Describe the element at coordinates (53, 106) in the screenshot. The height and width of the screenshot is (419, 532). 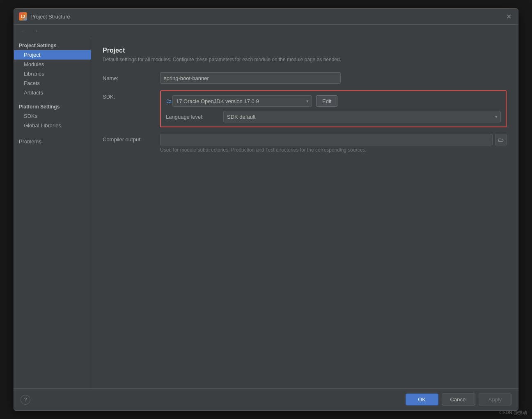
I see `platform-settings-heading: Platform Settings` at that location.